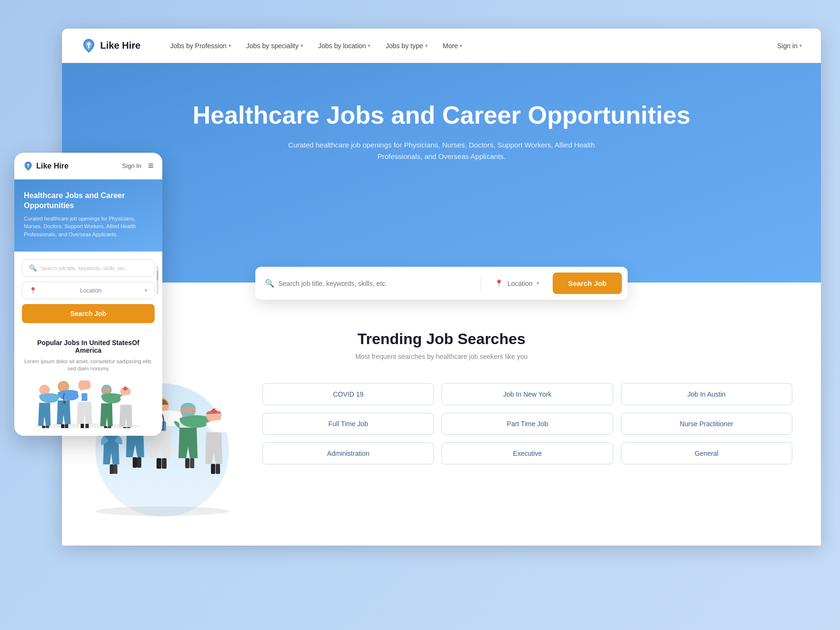 This screenshot has height=630, width=840. I want to click on mobile-hero-title: Healthcare Jobs and Career Opportunities, so click(88, 201).